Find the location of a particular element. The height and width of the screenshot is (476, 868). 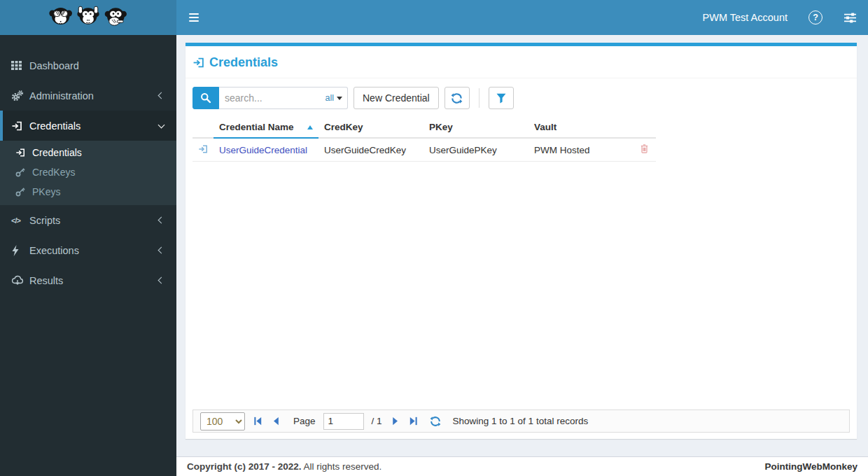

icon-column-header is located at coordinates (203, 129).